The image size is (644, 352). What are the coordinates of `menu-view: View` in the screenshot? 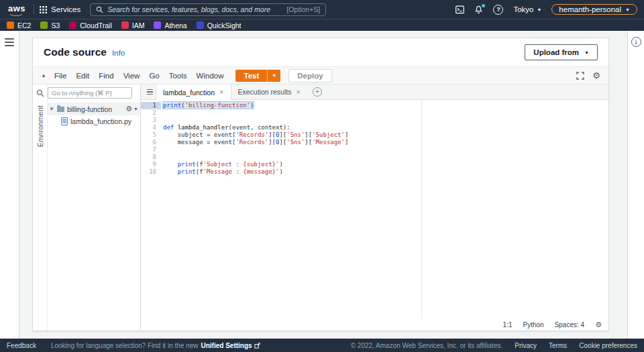 It's located at (131, 76).